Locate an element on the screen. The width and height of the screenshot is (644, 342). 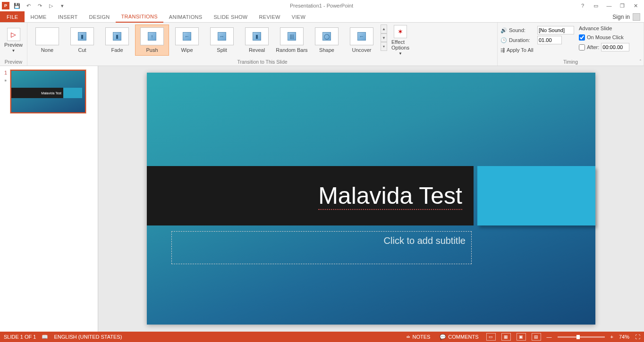
slideshow-view-button: ▤ is located at coordinates (536, 337).